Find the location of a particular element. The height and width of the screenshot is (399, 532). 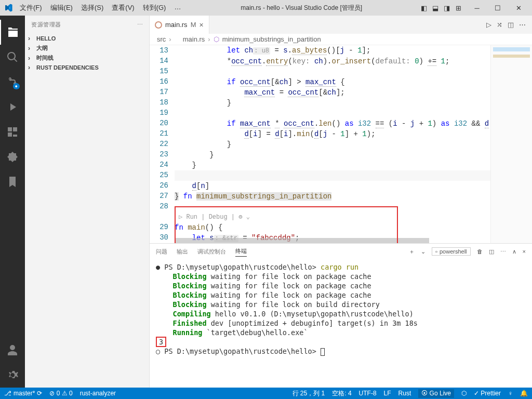

terminal-selector: ▫ powershell is located at coordinates (451, 251).